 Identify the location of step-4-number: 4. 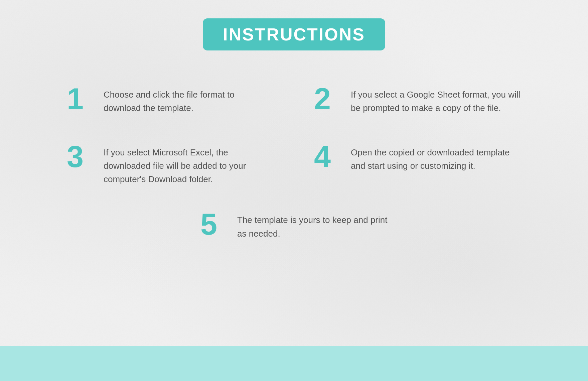
(327, 157).